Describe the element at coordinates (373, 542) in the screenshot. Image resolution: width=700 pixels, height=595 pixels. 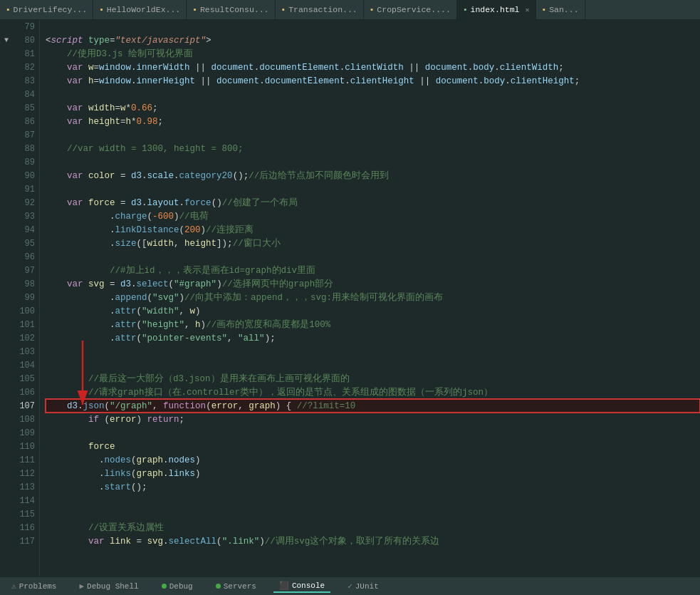
I see `code-line-117: var link = svg.selectAll(".link")//调用svg…` at that location.